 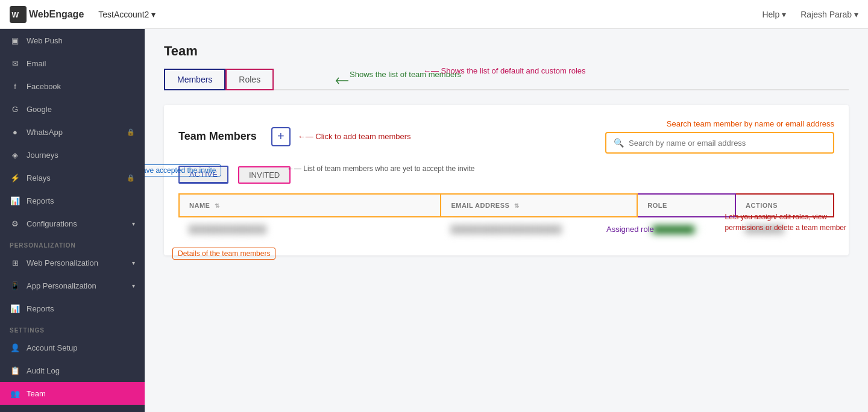 I want to click on sidebar-item-email: ✉ Email, so click(x=72, y=63).